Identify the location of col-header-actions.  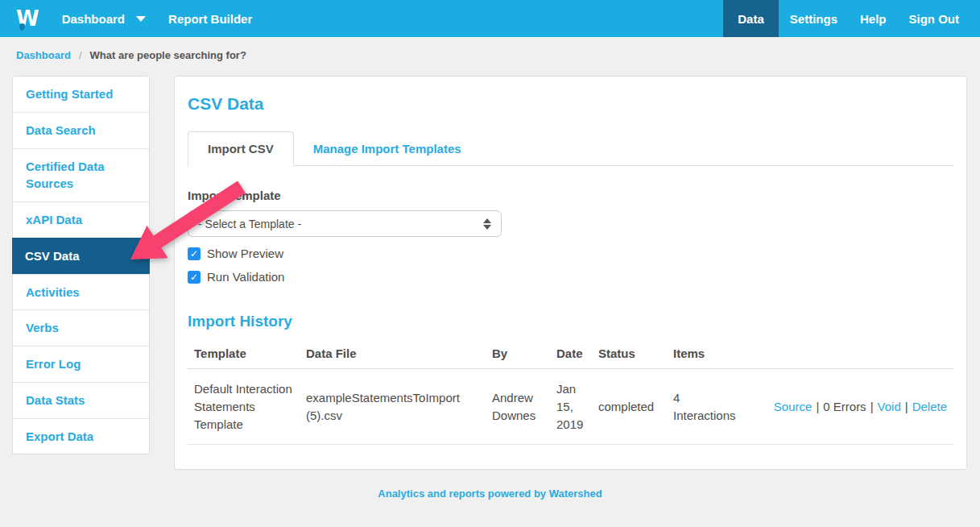
(848, 354).